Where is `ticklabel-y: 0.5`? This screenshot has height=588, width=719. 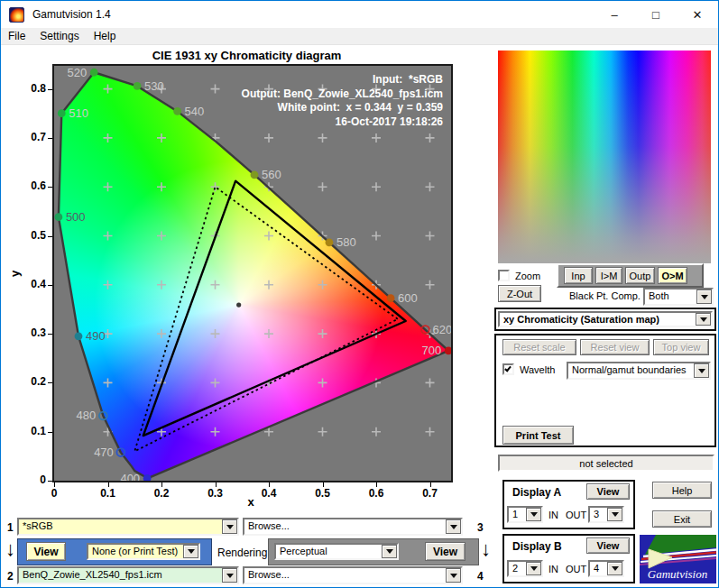 ticklabel-y: 0.5 is located at coordinates (32, 235).